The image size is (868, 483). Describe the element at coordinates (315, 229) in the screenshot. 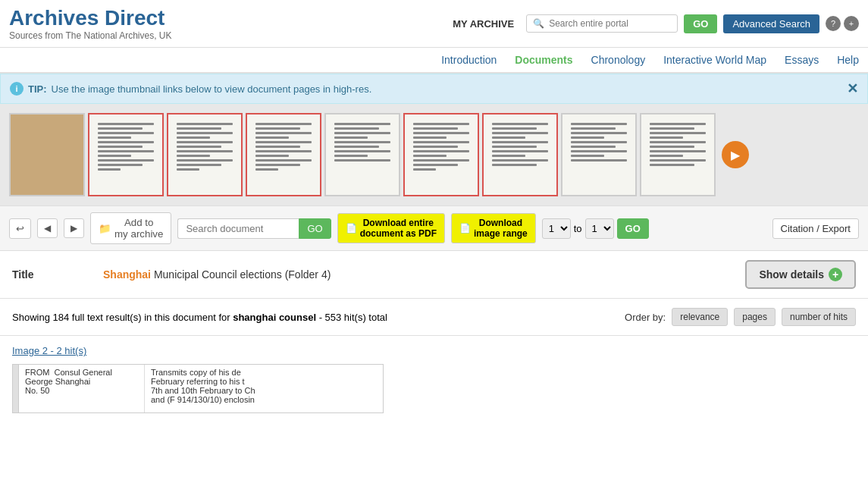

I see `search-document-go-button: GO` at that location.